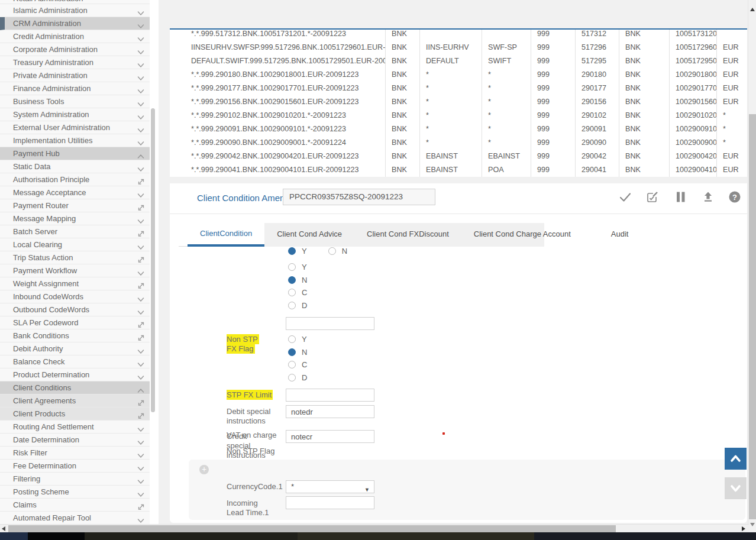 The image size is (756, 540). I want to click on debit-special-instructions-input, so click(330, 412).